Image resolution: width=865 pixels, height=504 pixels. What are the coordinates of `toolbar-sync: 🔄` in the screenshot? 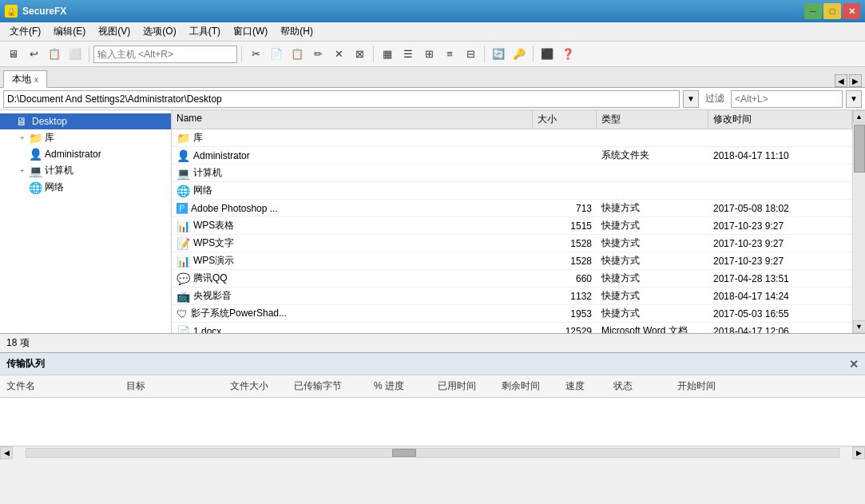 It's located at (498, 54).